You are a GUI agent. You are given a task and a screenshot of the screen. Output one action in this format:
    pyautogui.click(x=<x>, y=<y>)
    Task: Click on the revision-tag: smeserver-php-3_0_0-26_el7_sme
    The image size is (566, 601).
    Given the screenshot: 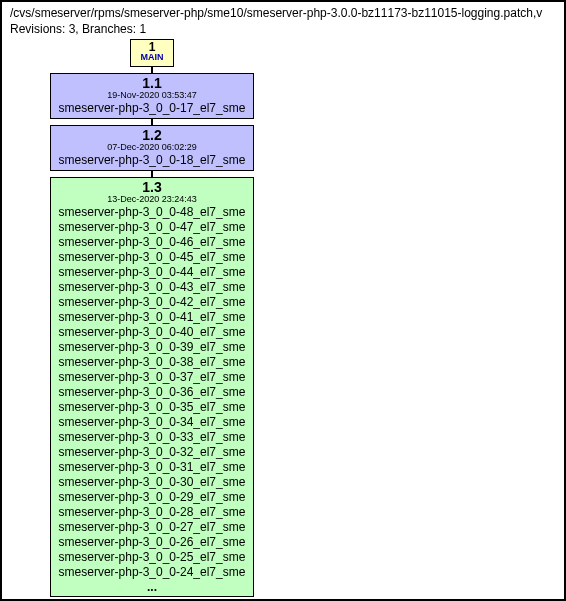 What is the action you would take?
    pyautogui.click(x=152, y=542)
    